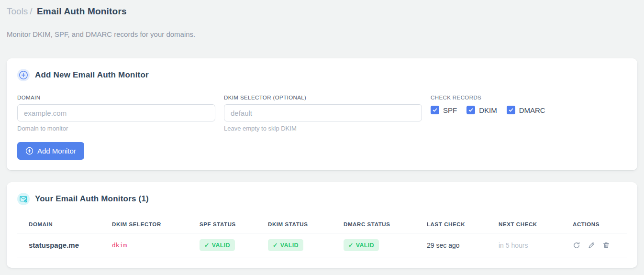 The height and width of the screenshot is (275, 644). Describe the element at coordinates (577, 245) in the screenshot. I see `refresh-icon` at that location.